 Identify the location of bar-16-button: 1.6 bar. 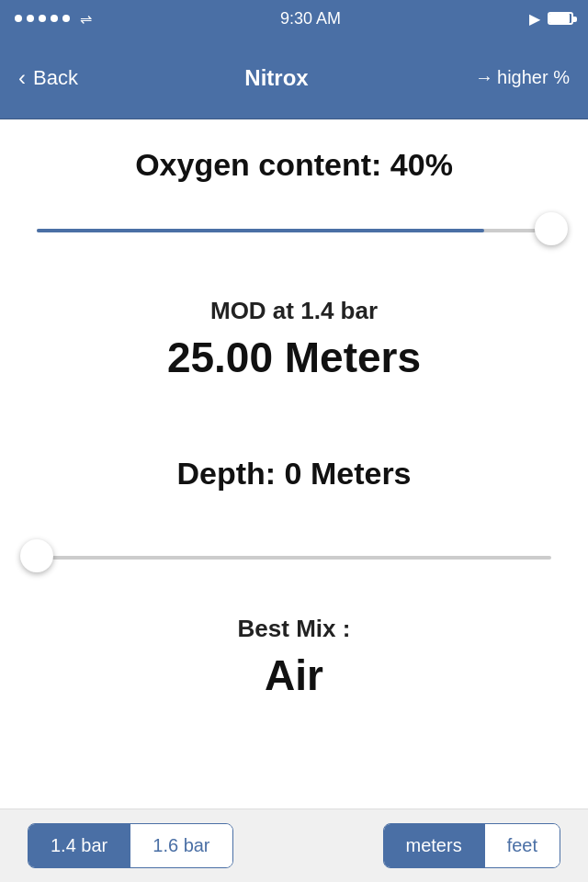
(181, 845).